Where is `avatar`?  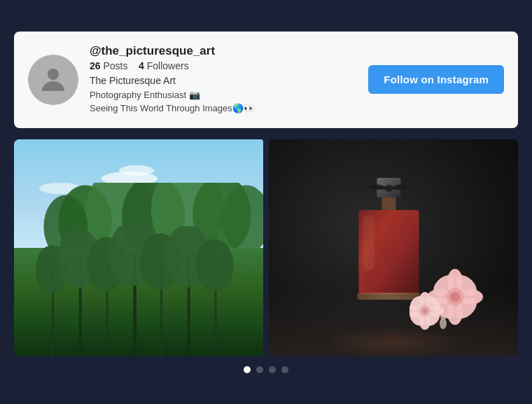 avatar is located at coordinates (53, 80).